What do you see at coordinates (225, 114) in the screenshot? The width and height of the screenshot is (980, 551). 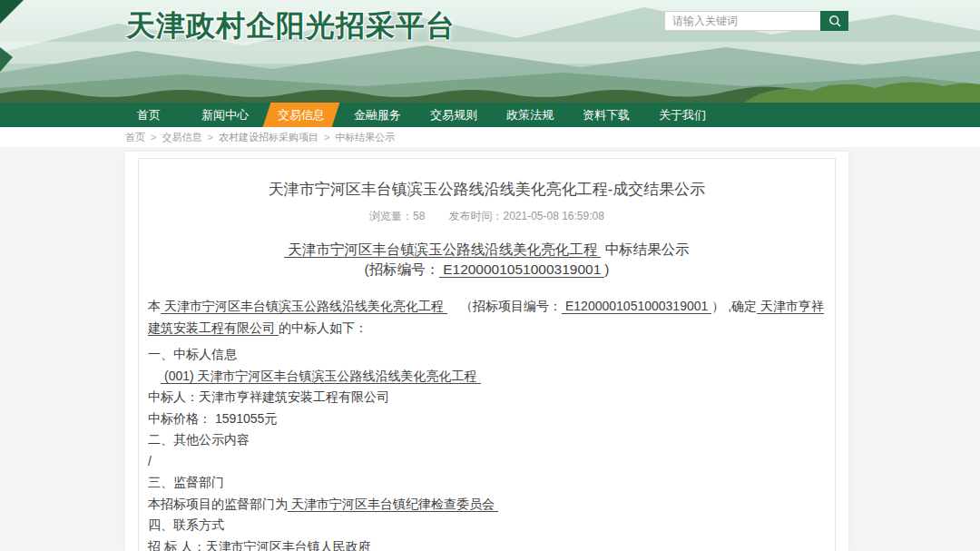 I see `nav-item-news: 新闻中心` at bounding box center [225, 114].